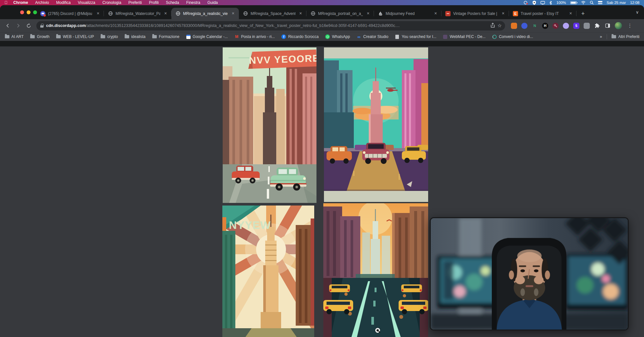 The height and width of the screenshot is (337, 644). I want to click on ghost-extension-icon, so click(566, 26).